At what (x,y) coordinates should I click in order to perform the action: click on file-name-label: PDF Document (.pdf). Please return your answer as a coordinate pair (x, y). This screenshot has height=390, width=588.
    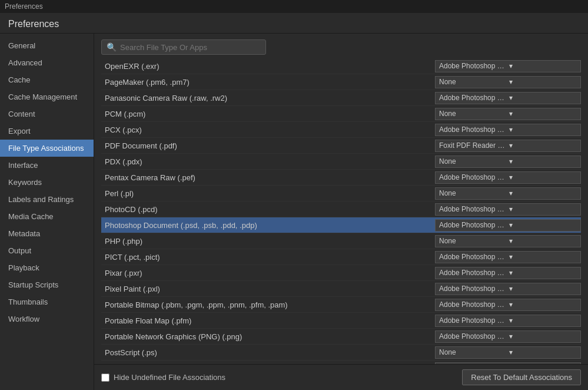
    Looking at the image, I should click on (268, 146).